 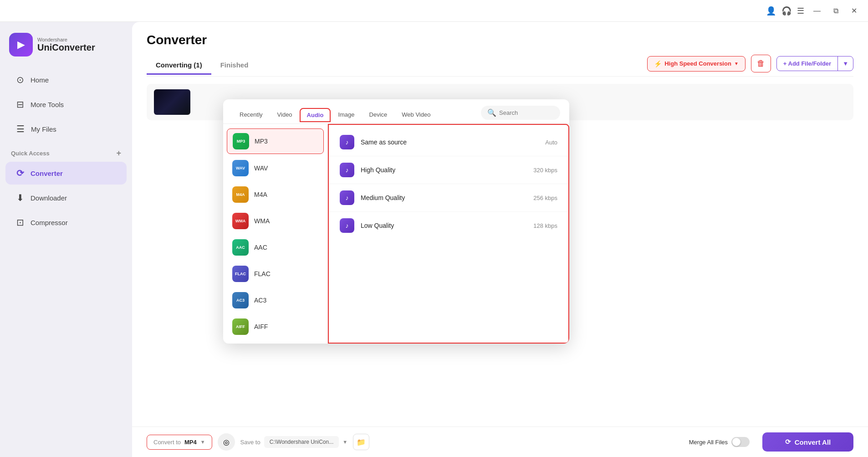 I want to click on dd-tab-web-video: Web Video, so click(x=416, y=115).